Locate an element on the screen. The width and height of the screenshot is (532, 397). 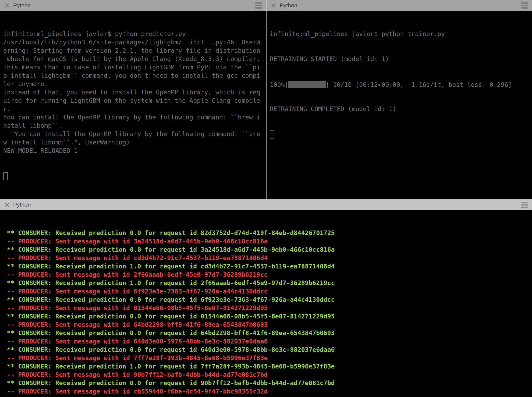
terminal-line: This means that in case of installing Li… is located at coordinates (134, 67).